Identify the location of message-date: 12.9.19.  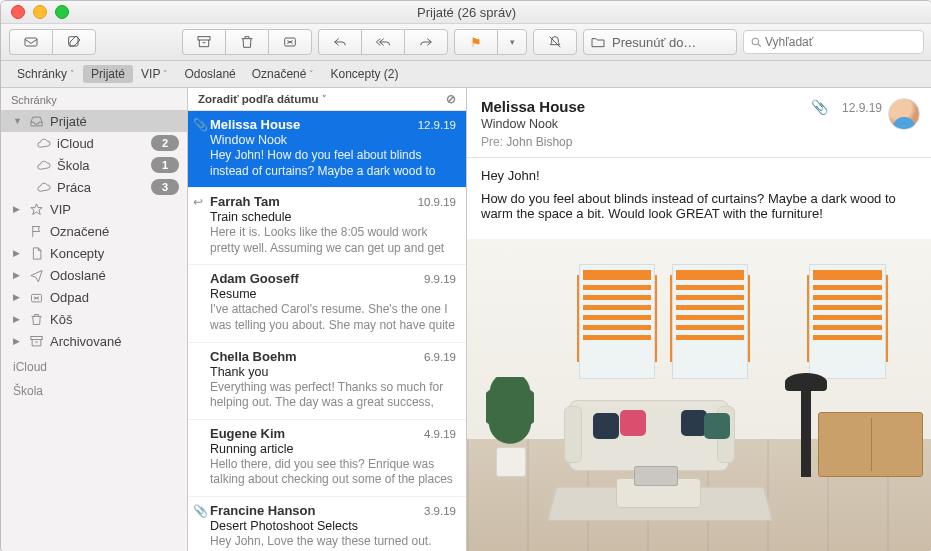
(862, 108).